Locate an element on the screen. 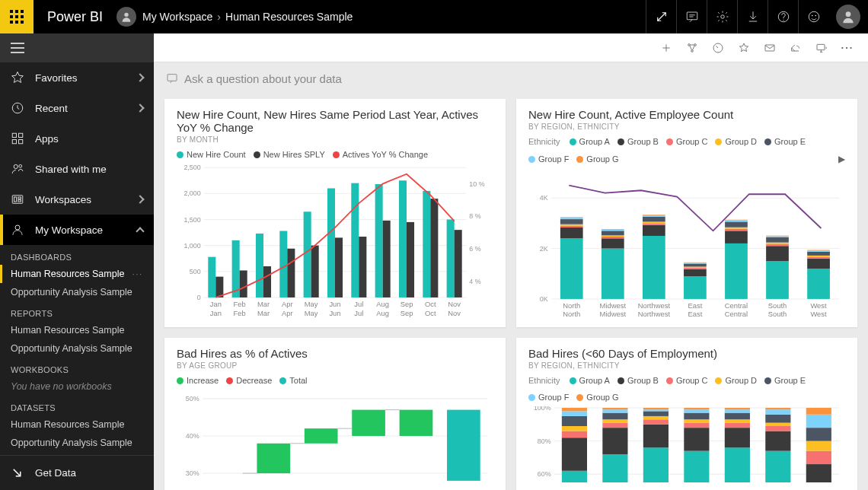 The image size is (868, 490). user-avatar is located at coordinates (848, 17).